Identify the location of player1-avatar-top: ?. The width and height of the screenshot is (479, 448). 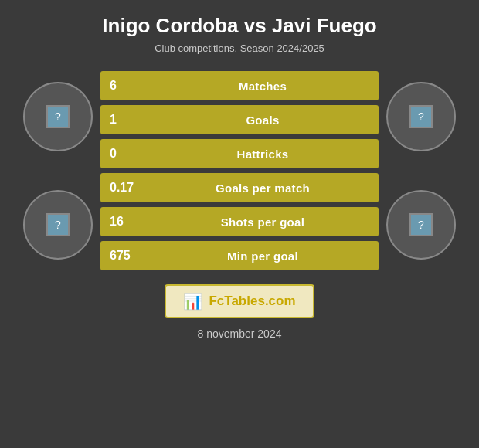
(58, 117).